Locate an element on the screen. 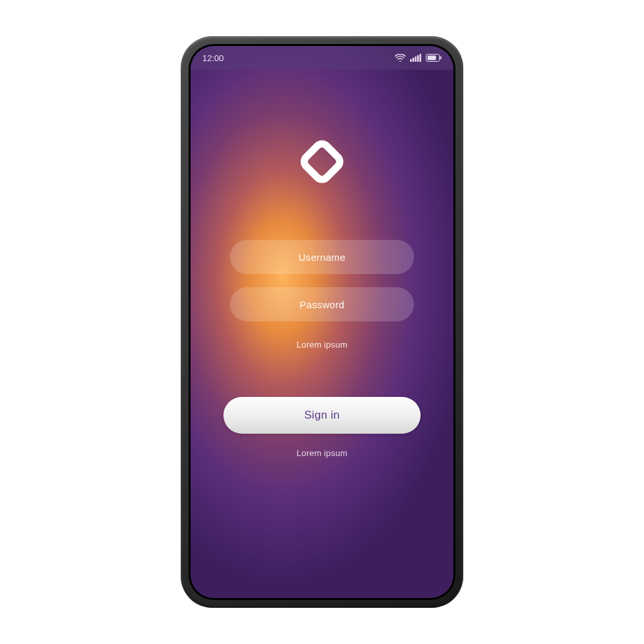  username-input is located at coordinates (322, 257).